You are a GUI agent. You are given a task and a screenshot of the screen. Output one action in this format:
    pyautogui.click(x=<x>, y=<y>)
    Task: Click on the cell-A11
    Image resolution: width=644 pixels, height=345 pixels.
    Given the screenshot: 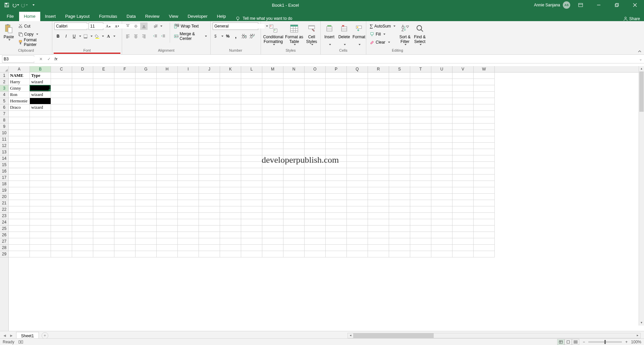 What is the action you would take?
    pyautogui.click(x=19, y=140)
    